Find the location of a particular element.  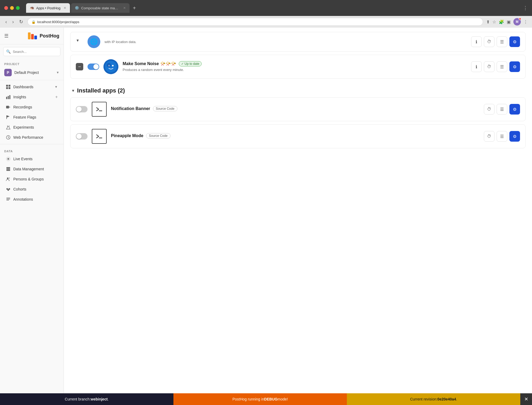

pineapple-mode-app-card: Pineapple Mode Source Code ⏱ ☰ ⚙ is located at coordinates (298, 136).